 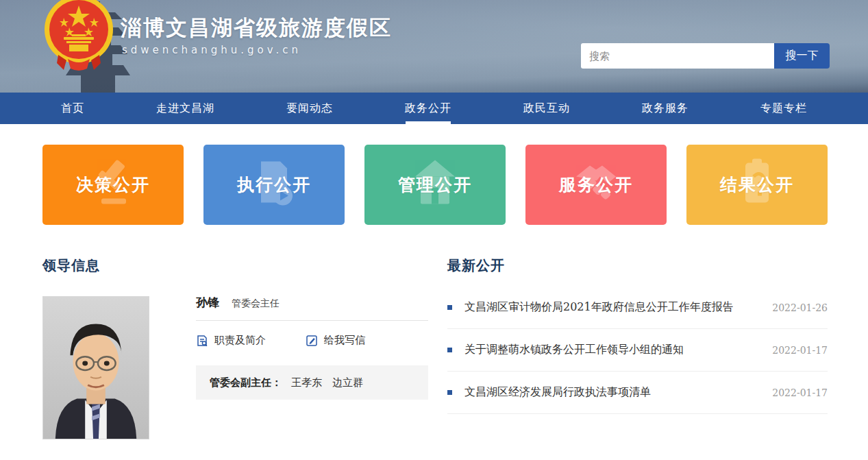 What do you see at coordinates (312, 383) in the screenshot?
I see `deputy-directors-box: 管委会副主任： 王孝东 边立群` at bounding box center [312, 383].